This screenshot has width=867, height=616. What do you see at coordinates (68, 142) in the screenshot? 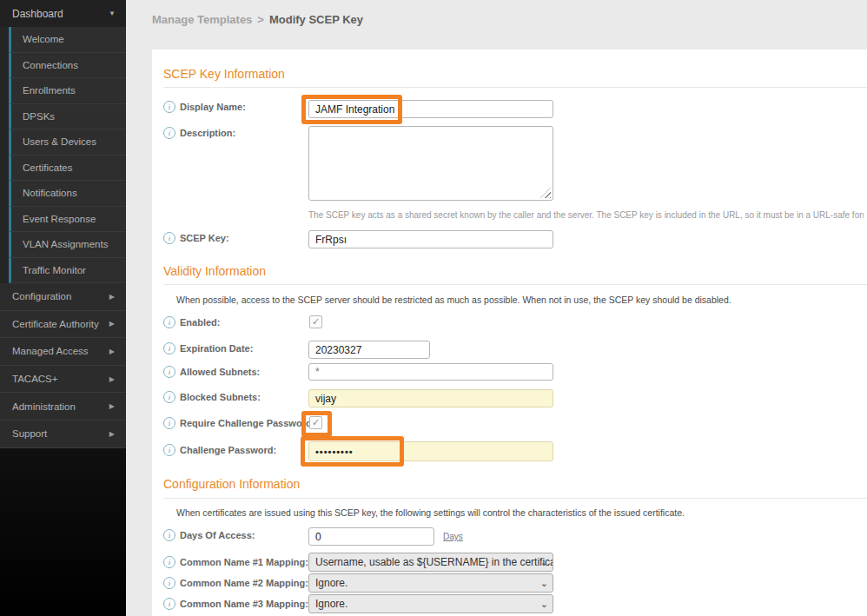
I see `sidebar-item-users-devices: Users & Devices` at bounding box center [68, 142].